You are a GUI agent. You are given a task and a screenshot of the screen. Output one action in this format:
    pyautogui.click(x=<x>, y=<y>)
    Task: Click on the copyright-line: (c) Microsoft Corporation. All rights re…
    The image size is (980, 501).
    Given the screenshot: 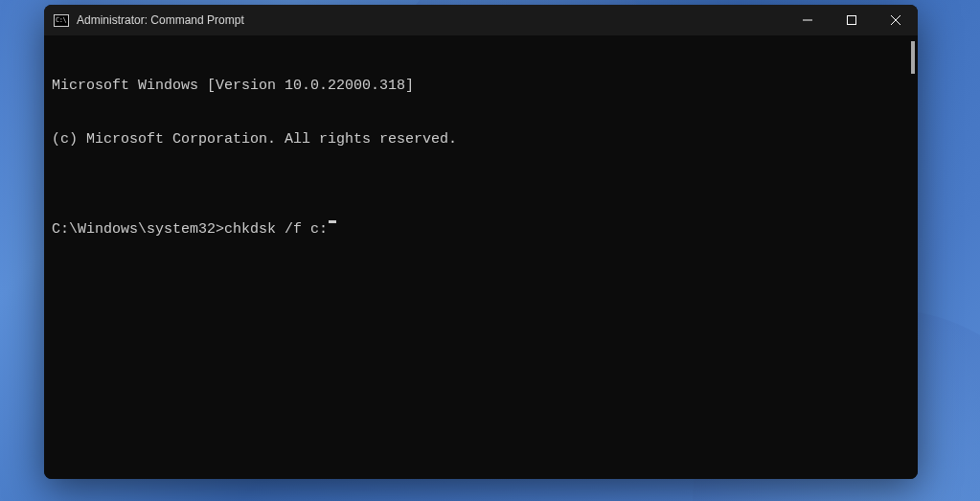 What is the action you would take?
    pyautogui.click(x=481, y=140)
    